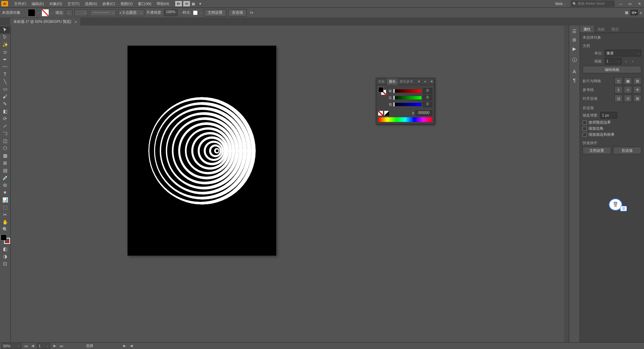  I want to click on workspace-switcher: Web ⌄, so click(561, 4).